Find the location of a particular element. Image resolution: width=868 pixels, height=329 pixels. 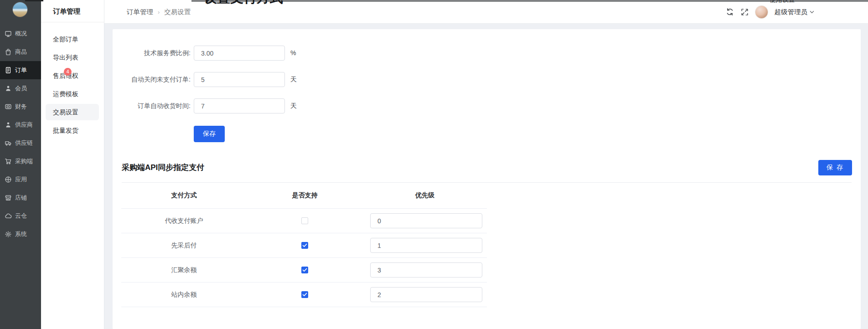

app-logo is located at coordinates (20, 10).